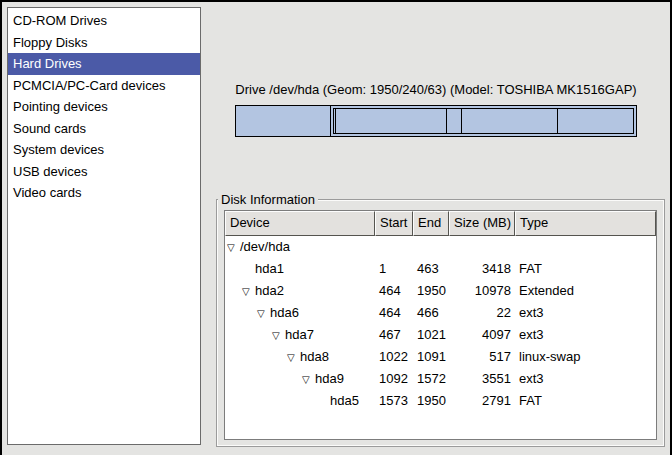 The width and height of the screenshot is (672, 455). Describe the element at coordinates (104, 21) in the screenshot. I see `sidebar-item-cd-rom-drives: CD-ROM Drives` at that location.